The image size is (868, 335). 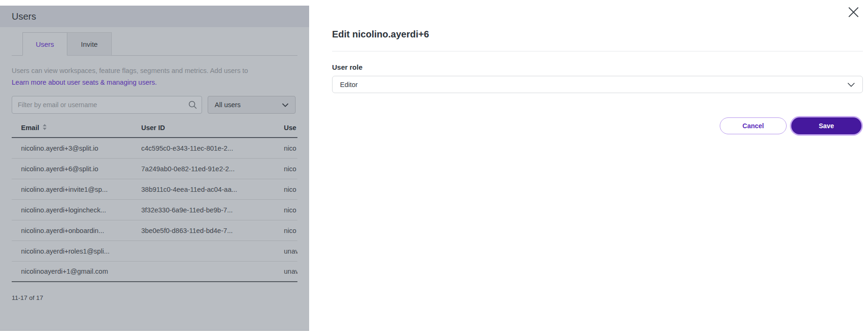 What do you see at coordinates (77, 189) in the screenshot?
I see `cell-email: nicolino.ayerdi+invite1@sp...` at bounding box center [77, 189].